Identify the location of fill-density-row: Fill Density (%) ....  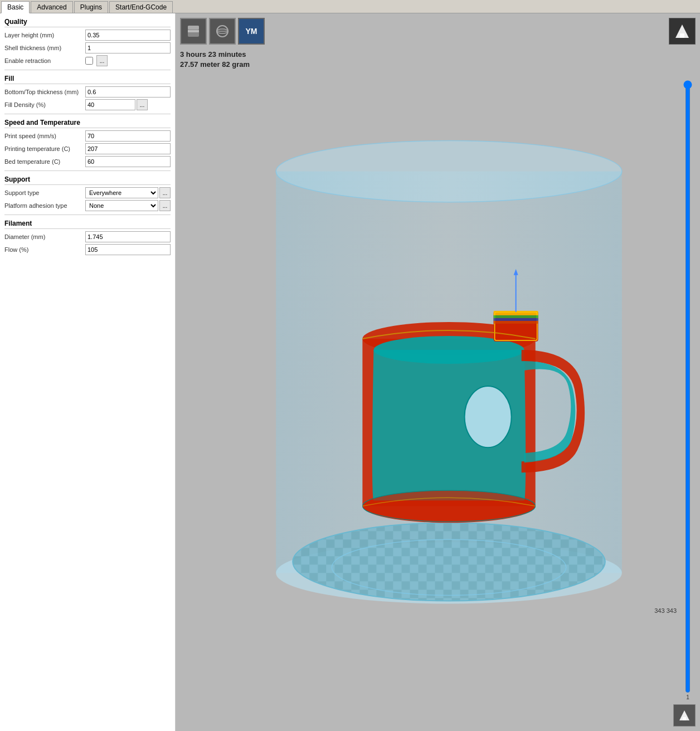
(88, 105).